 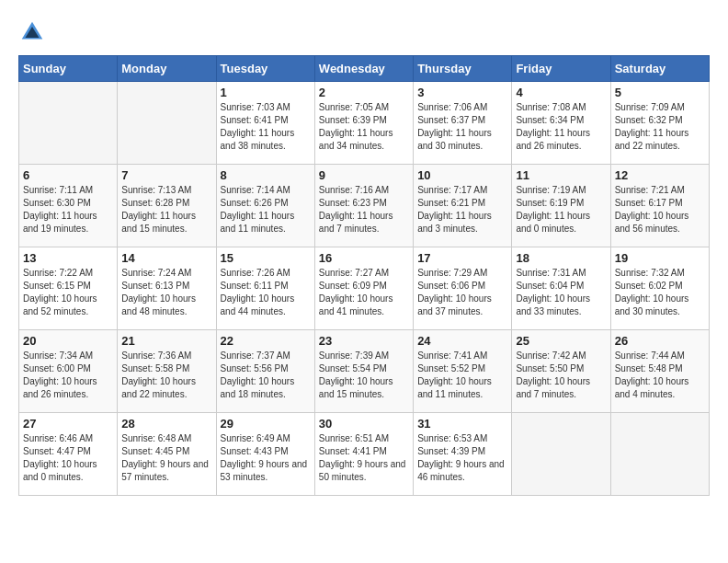 I want to click on day-number: 16, so click(x=364, y=258).